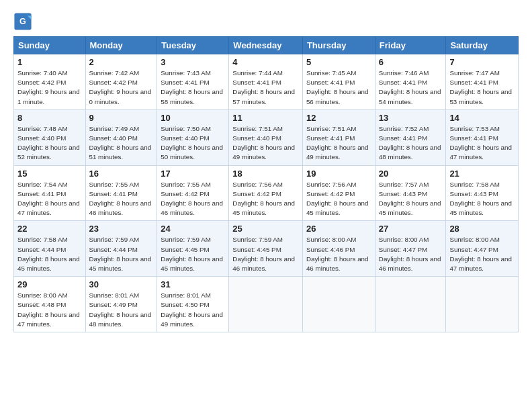  What do you see at coordinates (266, 118) in the screenshot?
I see `day-number: 11` at bounding box center [266, 118].